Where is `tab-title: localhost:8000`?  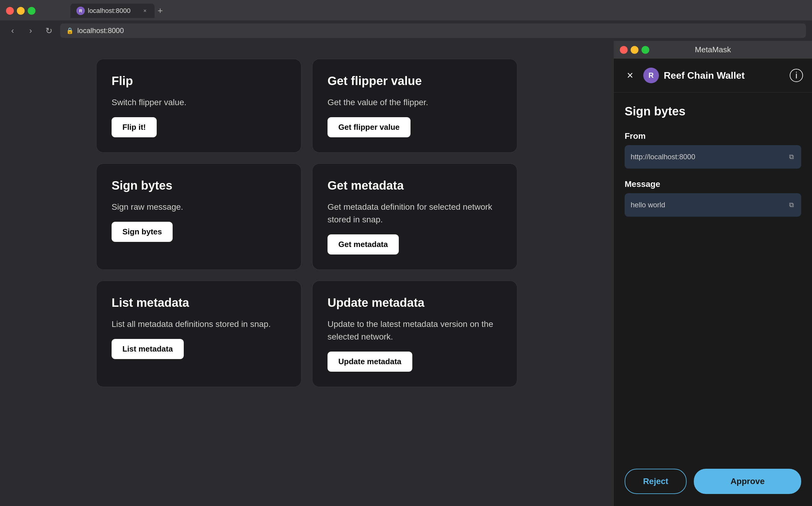 tab-title: localhost:8000 is located at coordinates (113, 11).